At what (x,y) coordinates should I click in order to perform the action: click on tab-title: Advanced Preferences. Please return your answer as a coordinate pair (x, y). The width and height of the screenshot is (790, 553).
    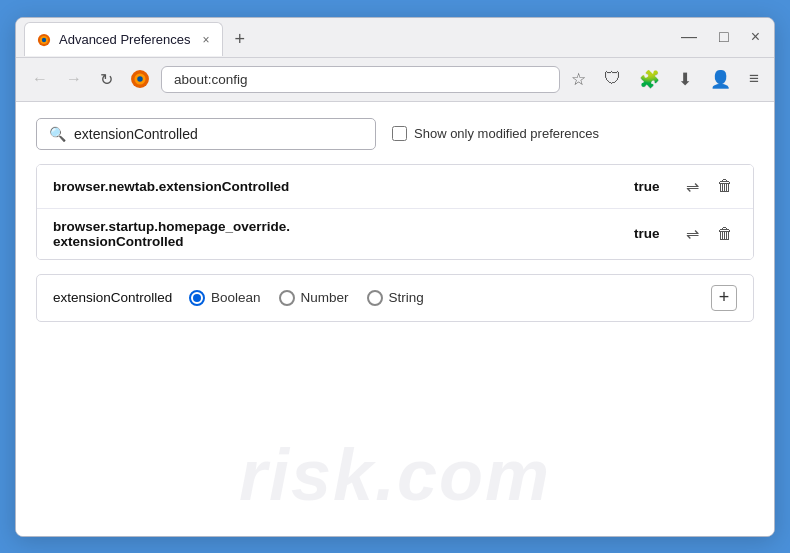
    Looking at the image, I should click on (125, 40).